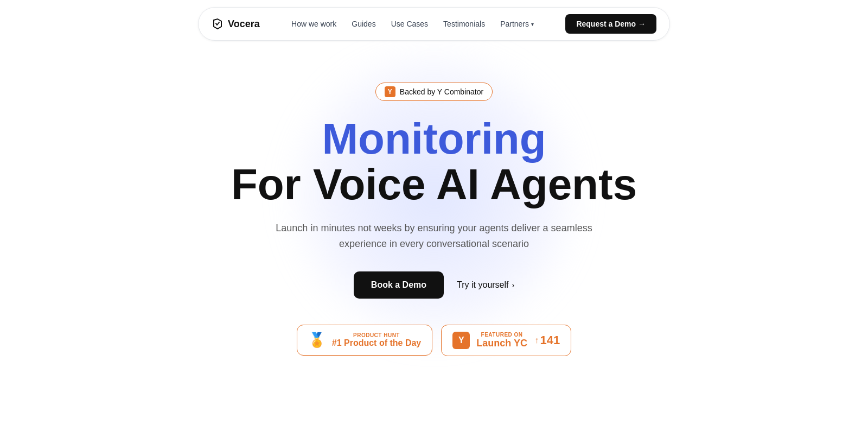 The width and height of the screenshot is (868, 424). I want to click on launch-yc-badge: Y FEATURED ON Launch YC ↑ 141, so click(506, 340).